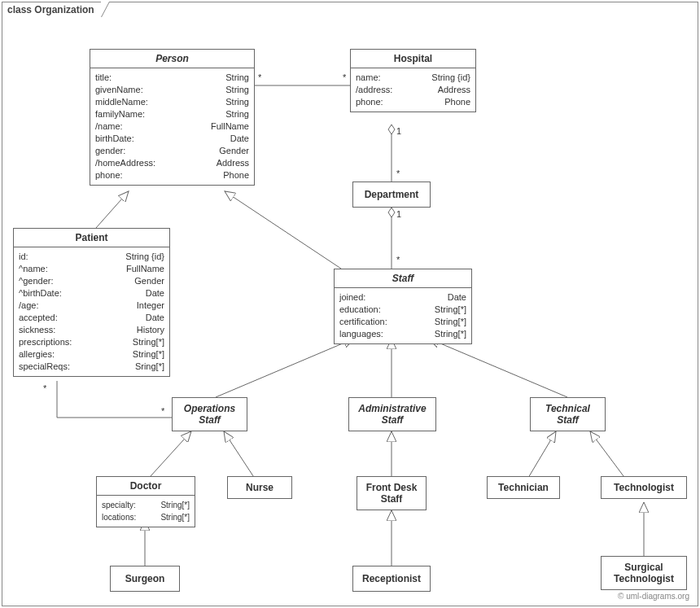 This screenshot has height=608, width=700. I want to click on class-person-body: title:StringgivenName:StringmiddleName:S…, so click(173, 127).